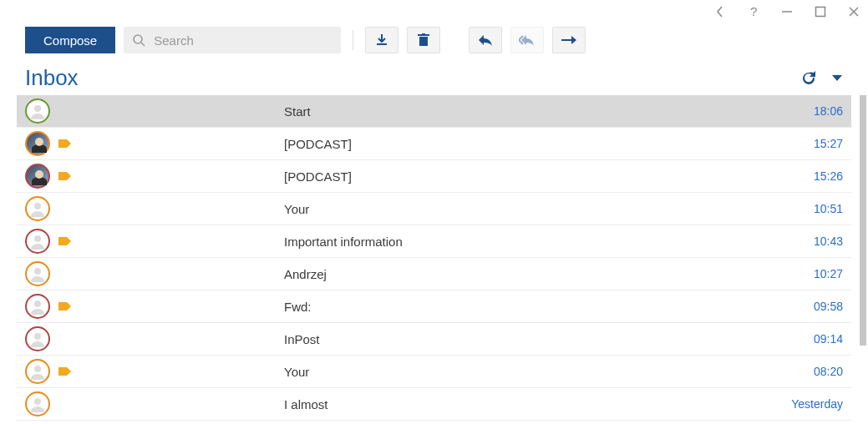 Image resolution: width=868 pixels, height=424 pixels. Describe the element at coordinates (569, 40) in the screenshot. I see `forward-button` at that location.